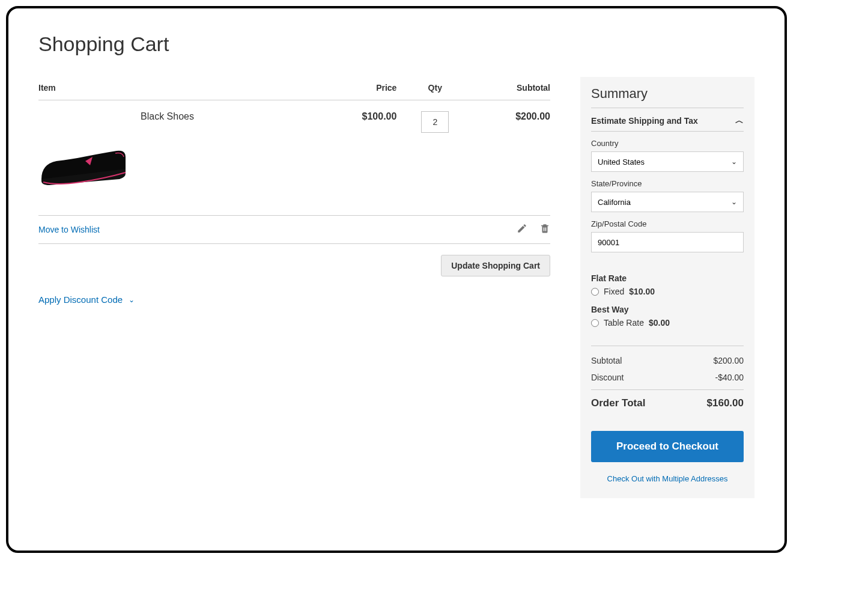 This screenshot has height=610, width=868. Describe the element at coordinates (726, 403) in the screenshot. I see `order-total-value: $160.00` at that location.